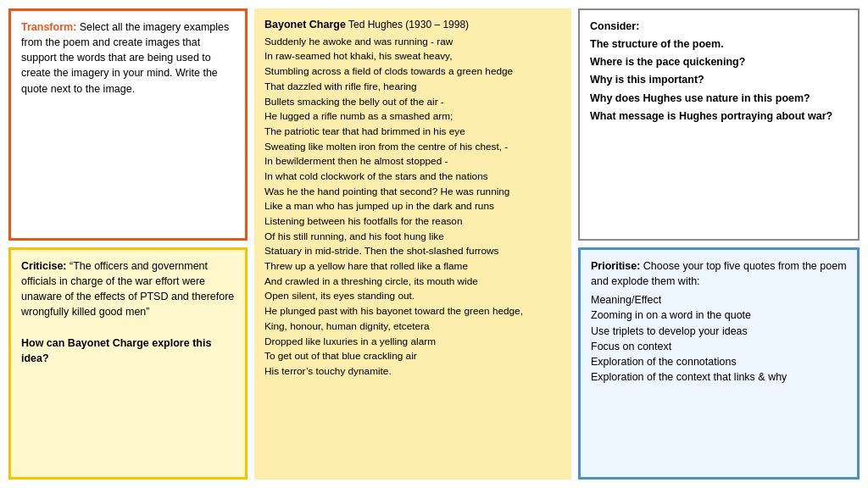 This screenshot has height=488, width=868. What do you see at coordinates (413, 342) in the screenshot?
I see `poem-line: Dropped like luxuries in a yelling alarm` at bounding box center [413, 342].